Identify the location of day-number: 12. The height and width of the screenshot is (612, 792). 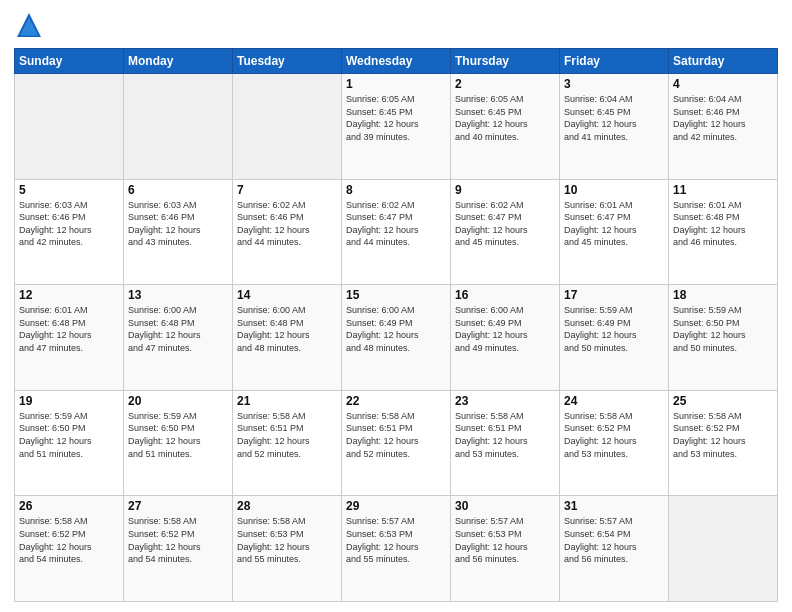
(69, 295).